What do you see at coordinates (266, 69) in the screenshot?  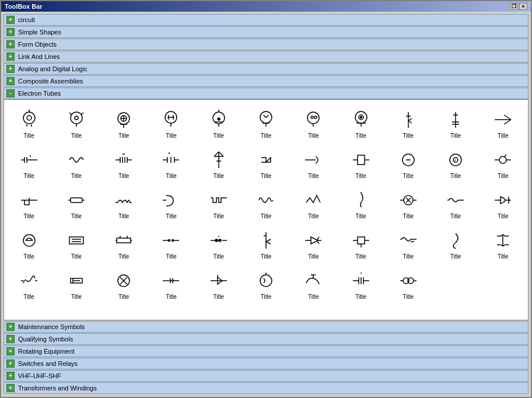 I see `sidebar-item-analog-digital: Analog and Digital Logic` at bounding box center [266, 69].